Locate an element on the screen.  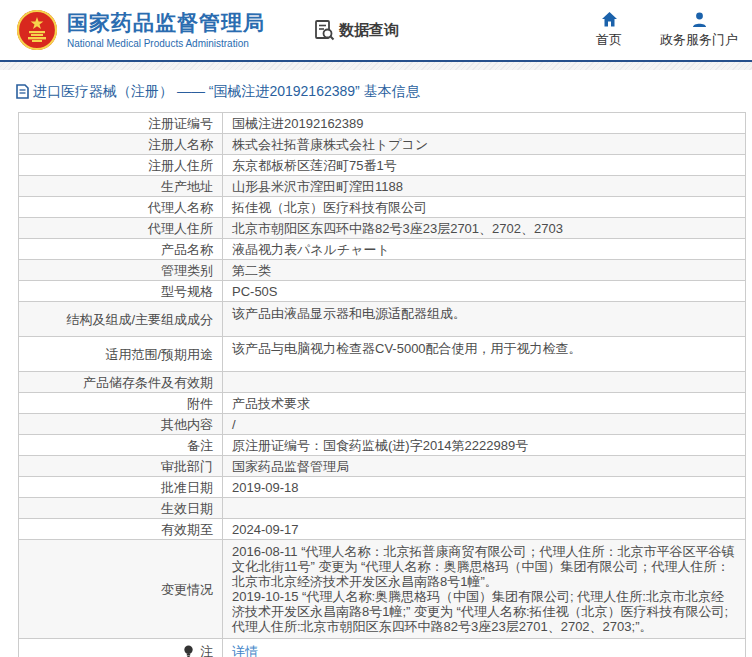
row-label: 审批部门 is located at coordinates (187, 466).